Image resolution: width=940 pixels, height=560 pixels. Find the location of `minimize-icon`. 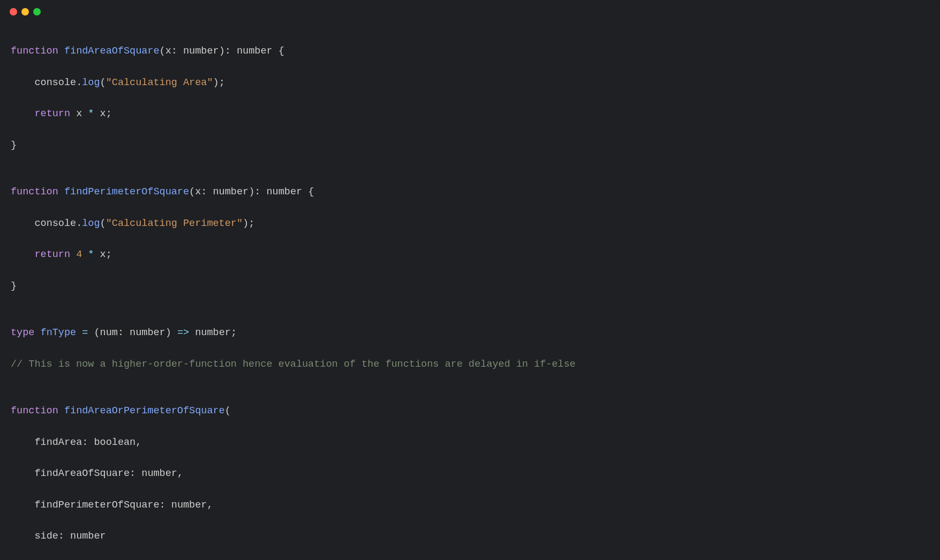

minimize-icon is located at coordinates (25, 12).